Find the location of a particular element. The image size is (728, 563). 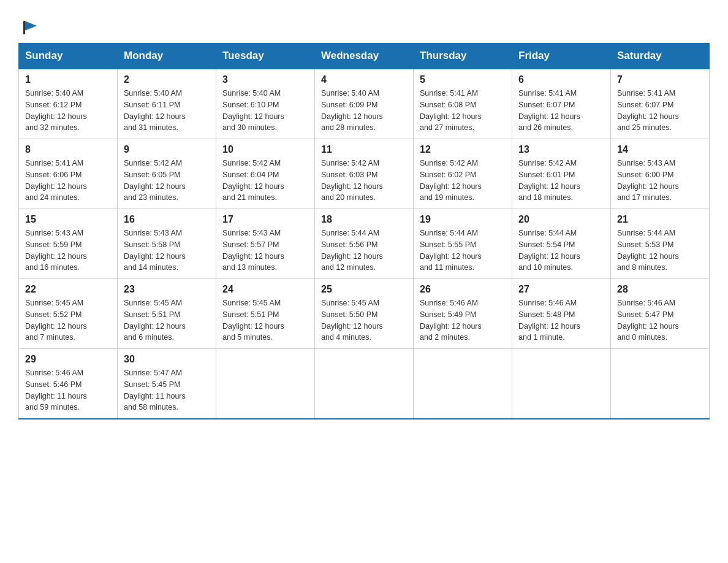

calendar-cell: 2Sunrise: 5:40 AMSunset: 6:11 PMDaylight… is located at coordinates (167, 104).